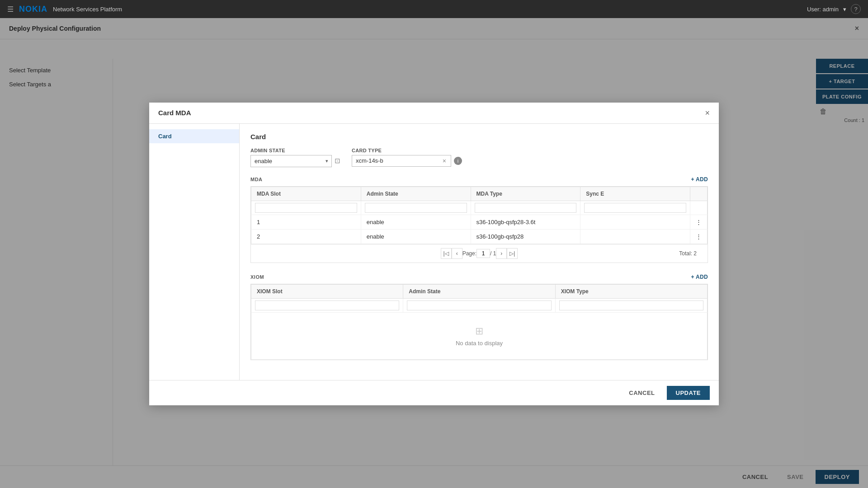  Describe the element at coordinates (10, 9) in the screenshot. I see `menu-icon: ☰` at that location.